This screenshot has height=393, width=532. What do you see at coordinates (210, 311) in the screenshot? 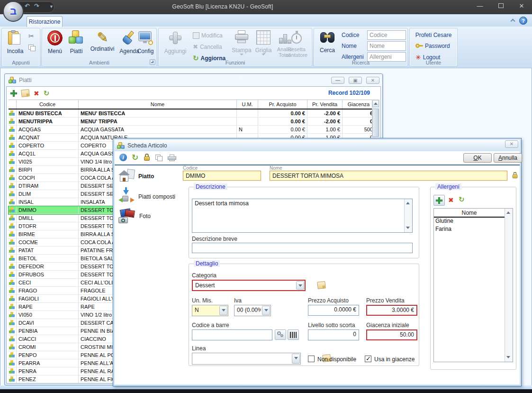
I see `unmis-combobox: N` at bounding box center [210, 311].